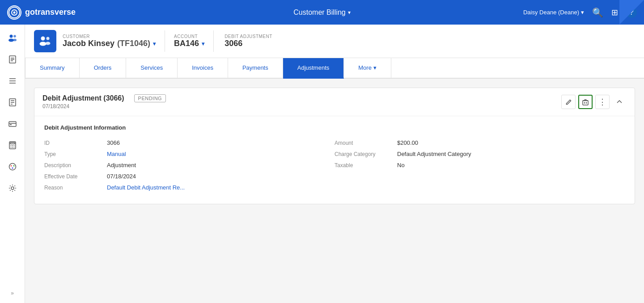 The image size is (644, 303). I want to click on info-row-description: Description Adjustment, so click(190, 165).